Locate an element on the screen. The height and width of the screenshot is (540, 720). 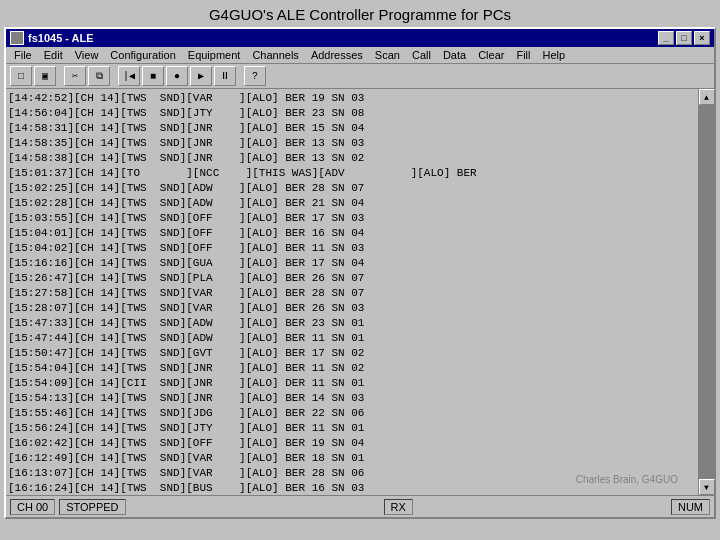
toolbar-record-button: ● is located at coordinates (177, 76).